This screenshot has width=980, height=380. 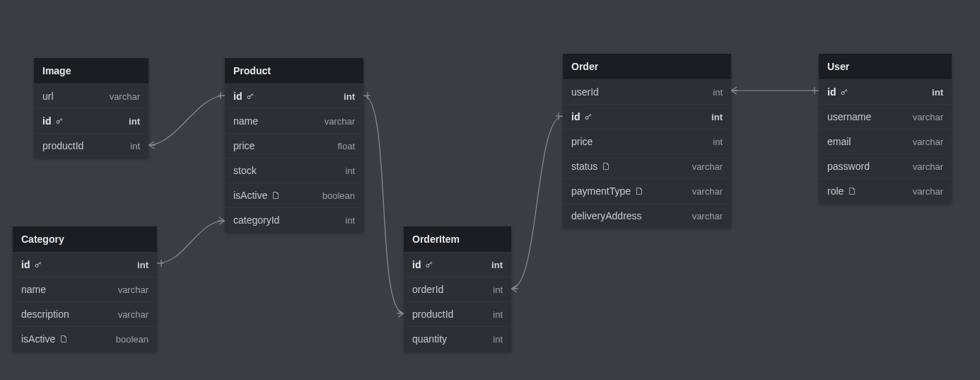 What do you see at coordinates (647, 215) in the screenshot?
I see `field-row: deliveryAddressvarchar` at bounding box center [647, 215].